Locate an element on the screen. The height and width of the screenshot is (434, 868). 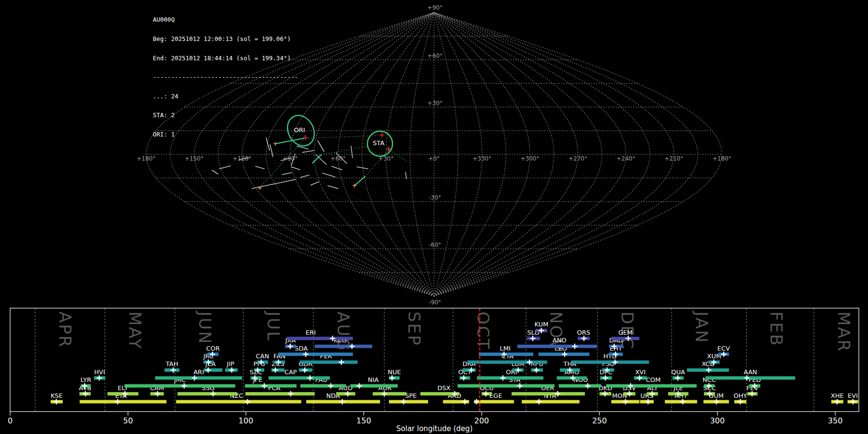
shower-bar-HYD is located at coordinates (610, 363).